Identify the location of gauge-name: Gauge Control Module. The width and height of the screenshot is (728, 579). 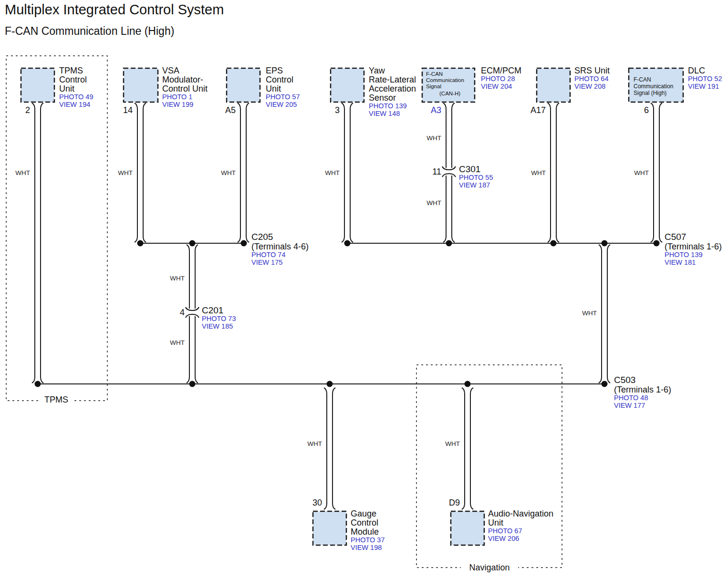
(367, 523).